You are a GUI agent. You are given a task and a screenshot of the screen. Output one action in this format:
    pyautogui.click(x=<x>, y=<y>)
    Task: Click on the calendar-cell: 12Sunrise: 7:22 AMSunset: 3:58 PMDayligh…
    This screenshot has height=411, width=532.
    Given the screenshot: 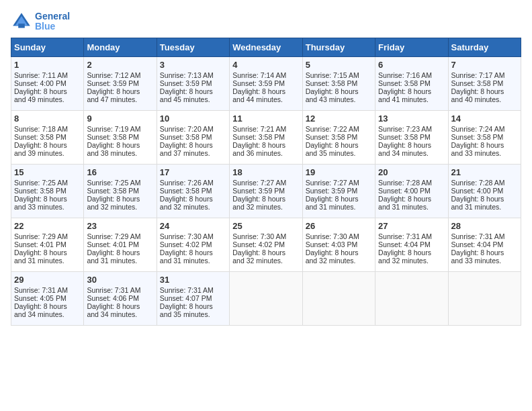 What is the action you would take?
    pyautogui.click(x=339, y=138)
    